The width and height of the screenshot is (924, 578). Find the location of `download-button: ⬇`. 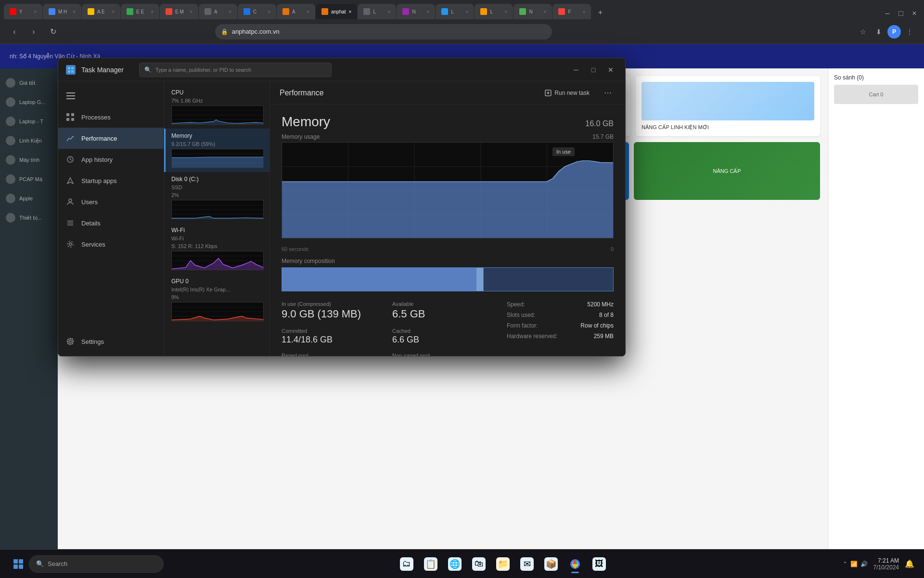

download-button: ⬇ is located at coordinates (879, 32).